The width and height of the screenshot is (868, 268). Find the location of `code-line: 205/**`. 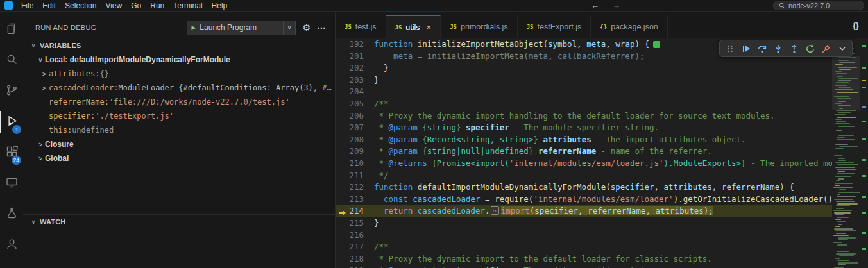

code-line: 205/** is located at coordinates (584, 104).